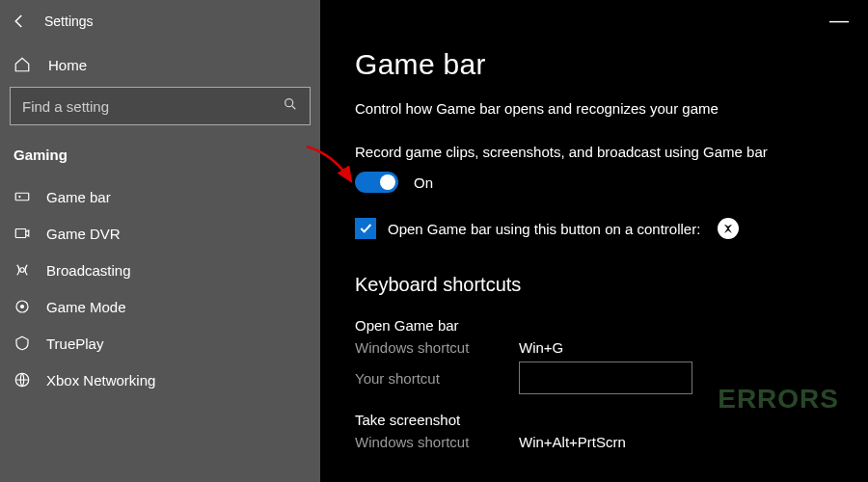 This screenshot has width=868, height=482. What do you see at coordinates (290, 106) in the screenshot?
I see `search-icon` at bounding box center [290, 106].